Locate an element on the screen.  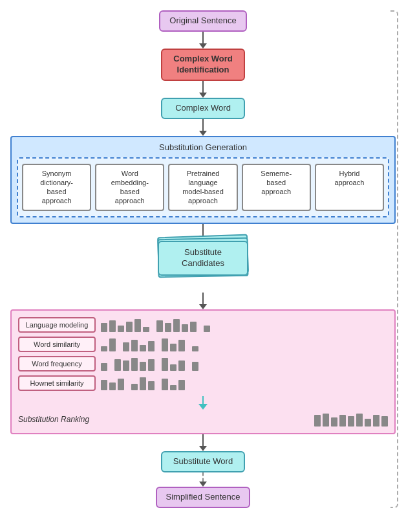
approach-synonym: Synonym dictionary- based approach is located at coordinates (57, 188).